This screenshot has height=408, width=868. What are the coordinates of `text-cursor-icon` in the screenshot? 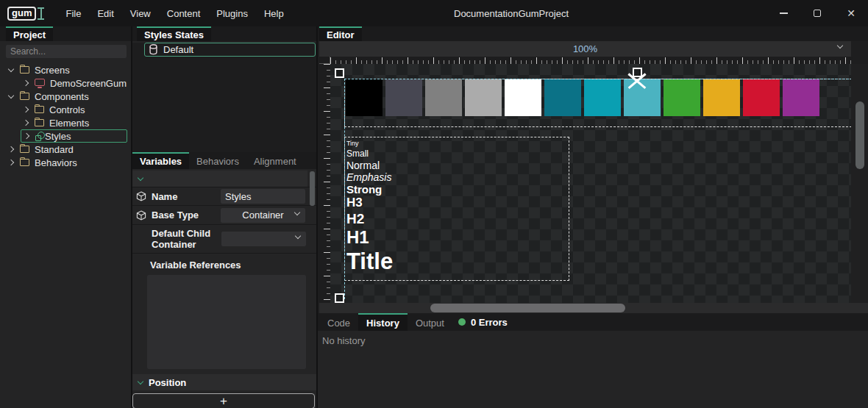 It's located at (41, 13).